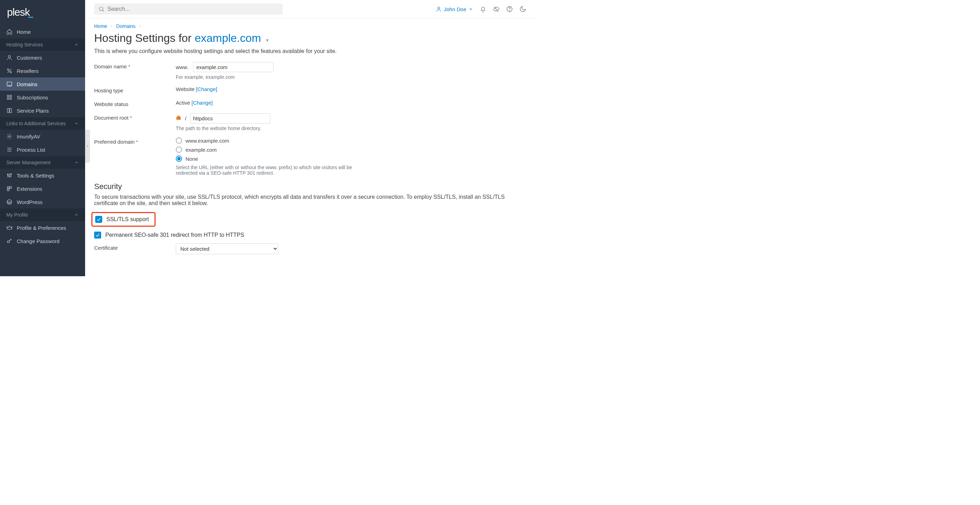 This screenshot has width=980, height=505. What do you see at coordinates (310, 186) in the screenshot?
I see `security-heading: Security` at bounding box center [310, 186].